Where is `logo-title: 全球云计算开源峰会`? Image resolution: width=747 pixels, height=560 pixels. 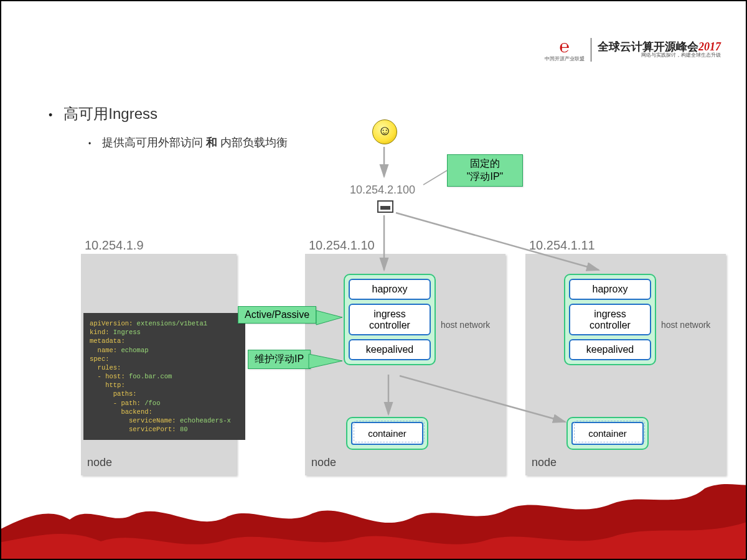 logo-title: 全球云计算开源峰会 is located at coordinates (648, 47).